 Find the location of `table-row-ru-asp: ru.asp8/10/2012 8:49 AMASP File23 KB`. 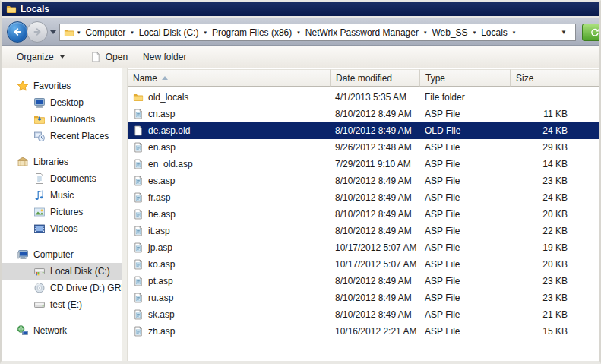

table-row-ru-asp: ru.asp8/10/2012 8:49 AMASP File23 KB is located at coordinates (363, 298).